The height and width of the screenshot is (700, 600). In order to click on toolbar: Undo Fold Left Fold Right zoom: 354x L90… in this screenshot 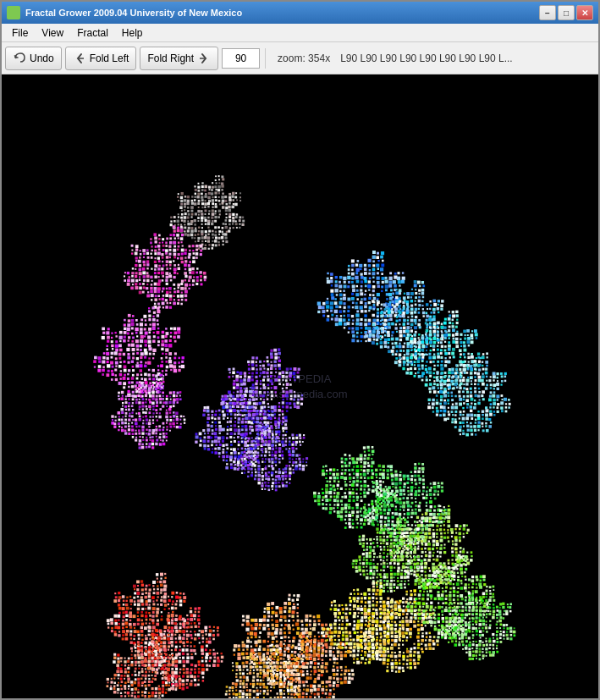, I will do `click(300, 58)`.